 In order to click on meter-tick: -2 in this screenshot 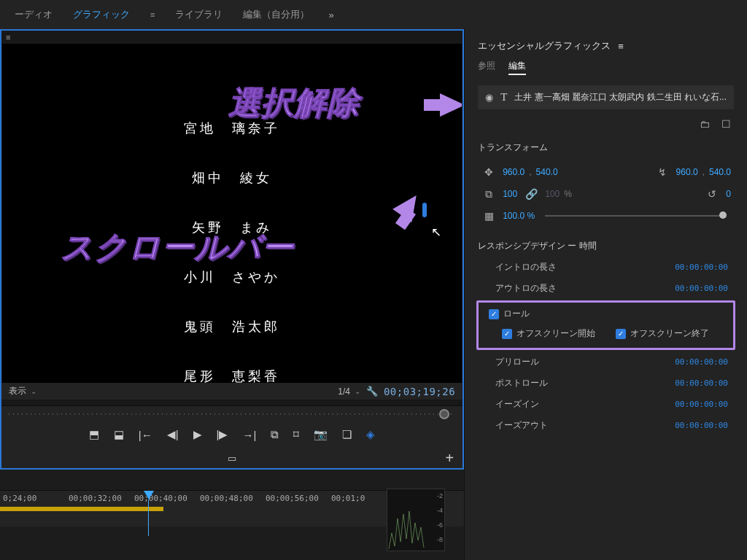, I will do `click(440, 496)`.